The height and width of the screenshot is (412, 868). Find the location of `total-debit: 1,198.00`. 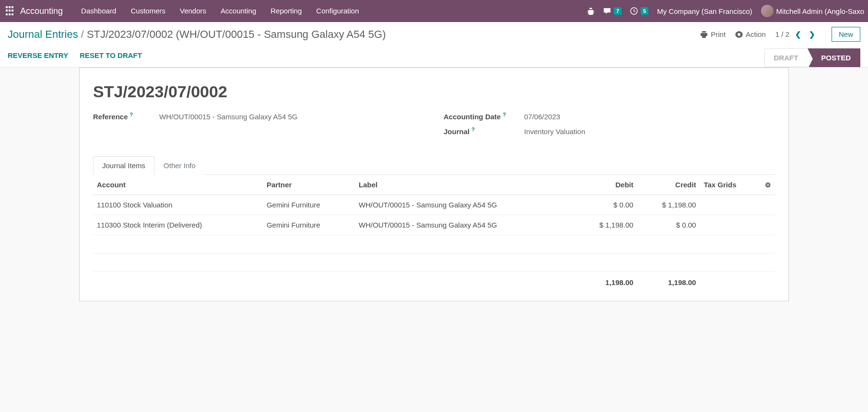

total-debit: 1,198.00 is located at coordinates (606, 282).